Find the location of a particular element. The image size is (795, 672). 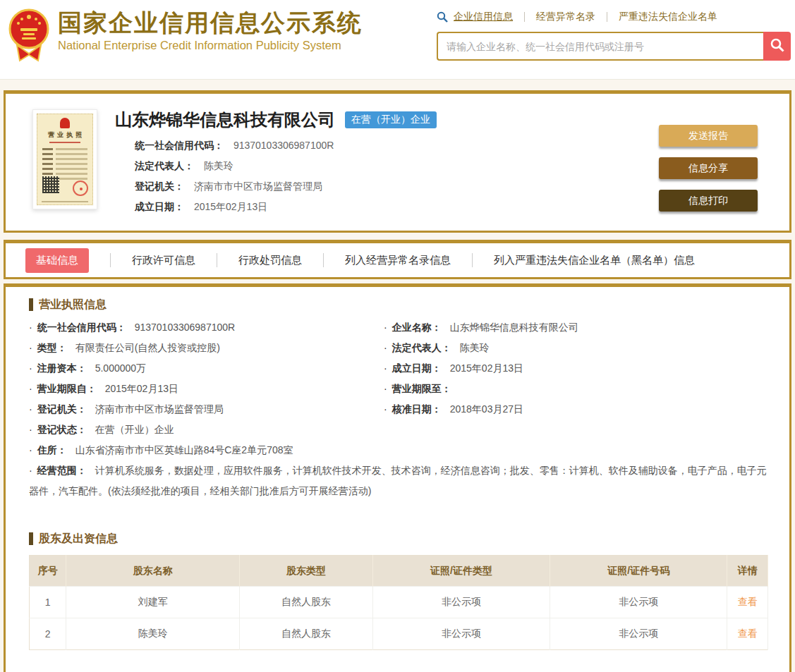

national-emblem-logo is located at coordinates (29, 39).